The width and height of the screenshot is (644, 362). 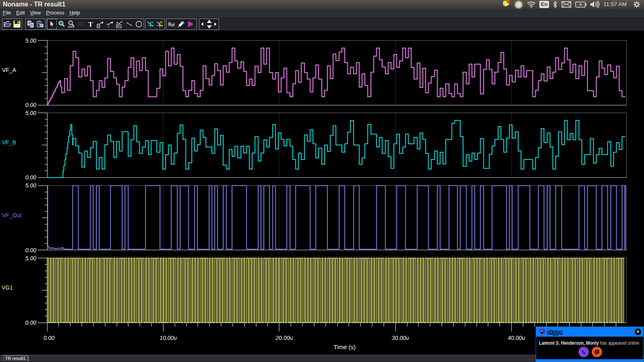 I want to click on svg-text: VG1, so click(x=7, y=288).